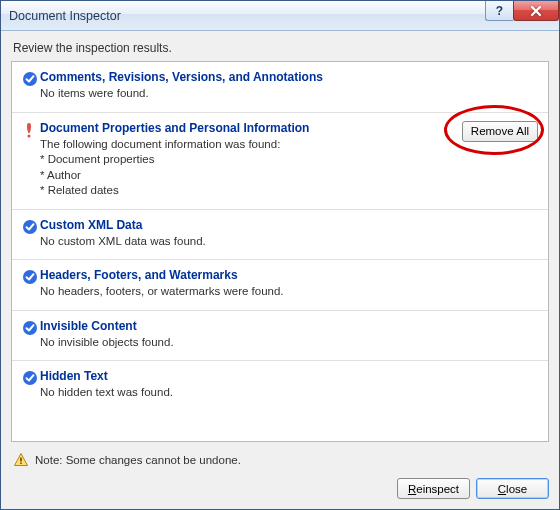 This screenshot has width=560, height=510. Describe the element at coordinates (246, 77) in the screenshot. I see `section-title: Comments, Revisions, Versions, and Annot…` at that location.